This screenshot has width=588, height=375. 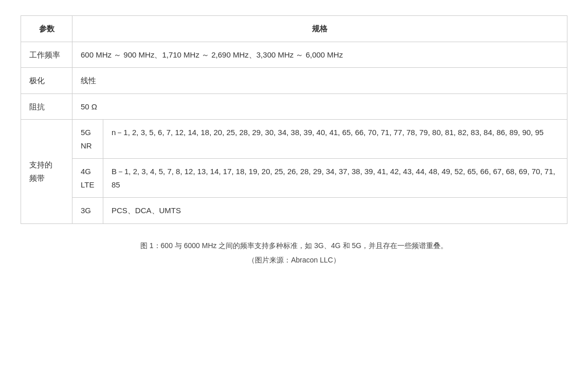 What do you see at coordinates (320, 29) in the screenshot?
I see `header-spec: 规格` at bounding box center [320, 29].